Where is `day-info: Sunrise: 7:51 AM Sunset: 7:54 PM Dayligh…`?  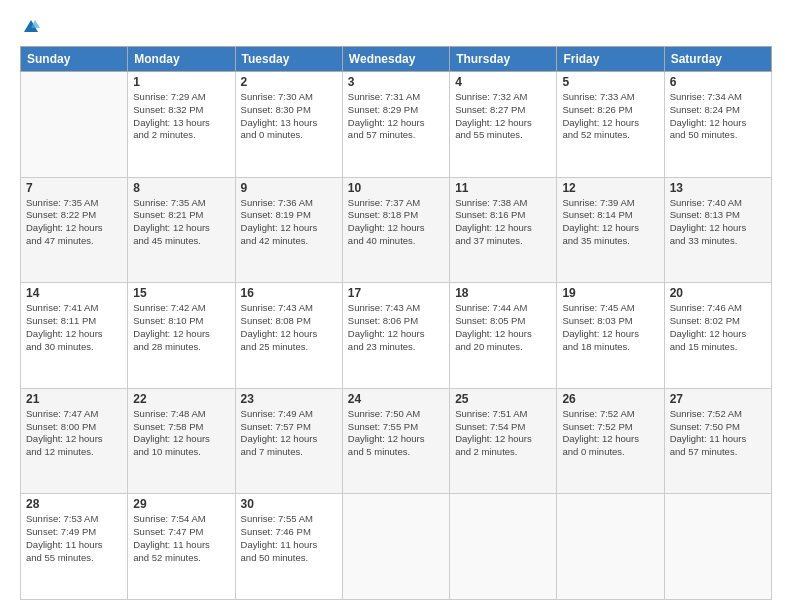 day-info: Sunrise: 7:51 AM Sunset: 7:54 PM Dayligh… is located at coordinates (503, 434).